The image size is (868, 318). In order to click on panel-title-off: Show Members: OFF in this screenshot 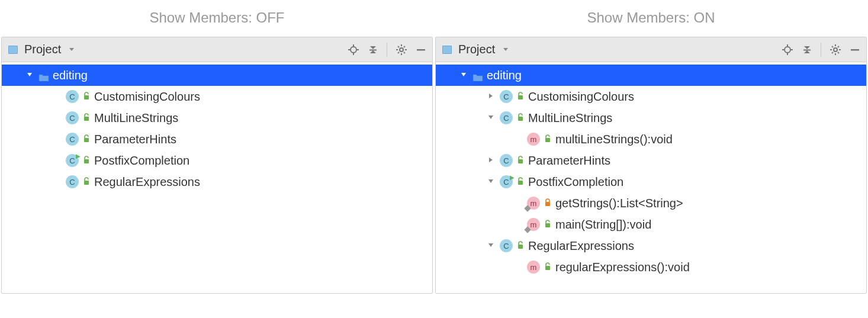, I will do `click(217, 20)`.